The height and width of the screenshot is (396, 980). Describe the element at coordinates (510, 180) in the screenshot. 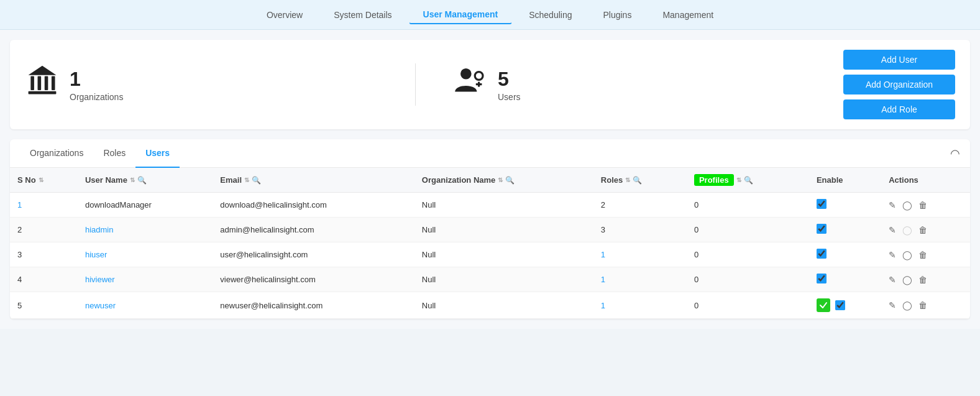

I see `org-search-icon: 🔍` at that location.